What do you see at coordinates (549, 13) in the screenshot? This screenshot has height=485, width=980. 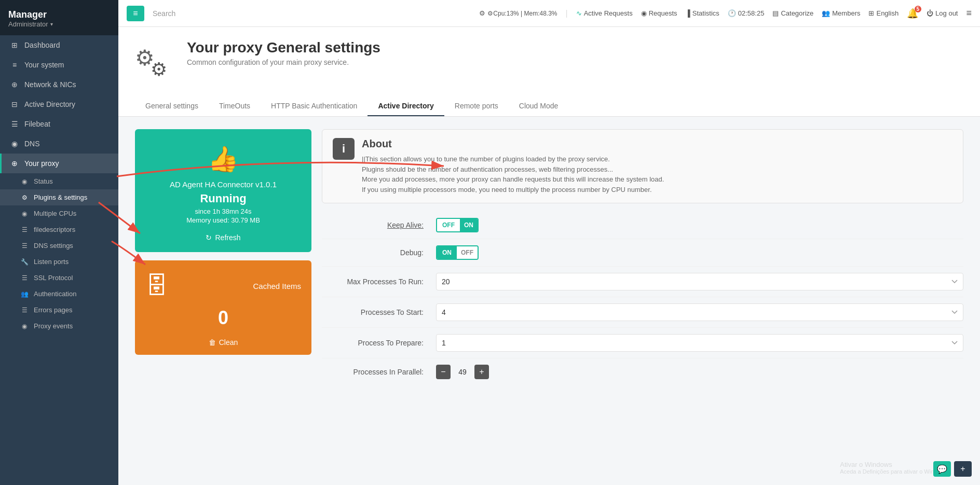 I see `topbar: ≡ Search ⚙ ⚙Cpu:13% | Mem:48.3% | ∿ Acti…` at bounding box center [549, 13].